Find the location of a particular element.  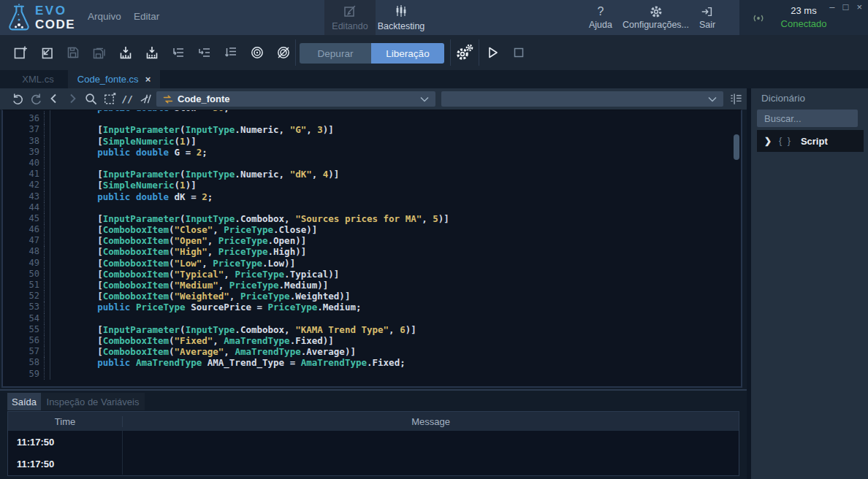

debug-mode-button: Depurar is located at coordinates (335, 53).